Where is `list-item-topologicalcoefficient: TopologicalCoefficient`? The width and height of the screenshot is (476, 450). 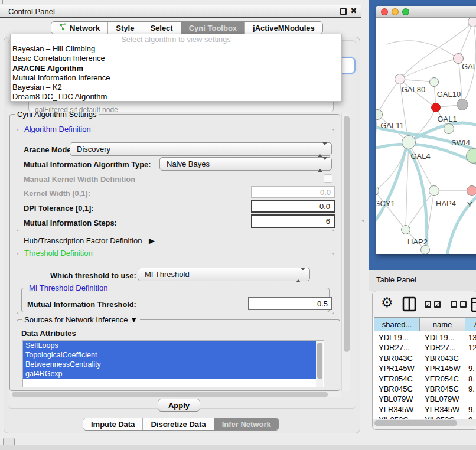
list-item-topologicalcoefficient: TopologicalCoefficient is located at coordinates (170, 355).